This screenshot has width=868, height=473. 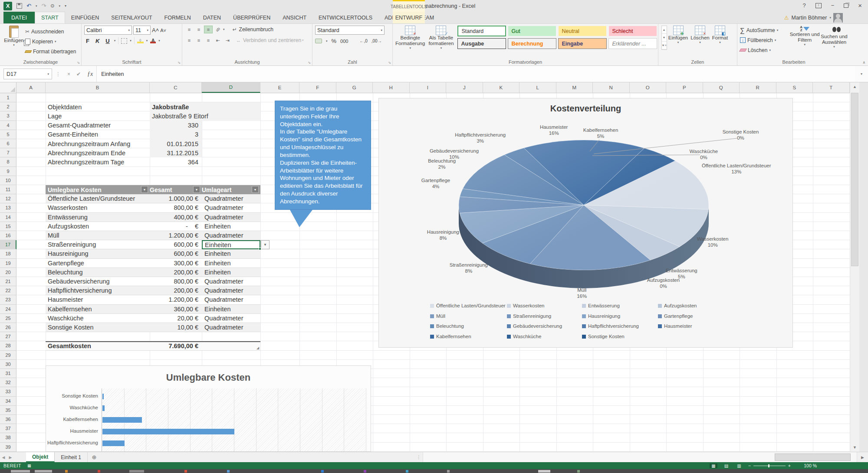 What do you see at coordinates (8, 107) in the screenshot?
I see `row-header-2: 2` at bounding box center [8, 107].